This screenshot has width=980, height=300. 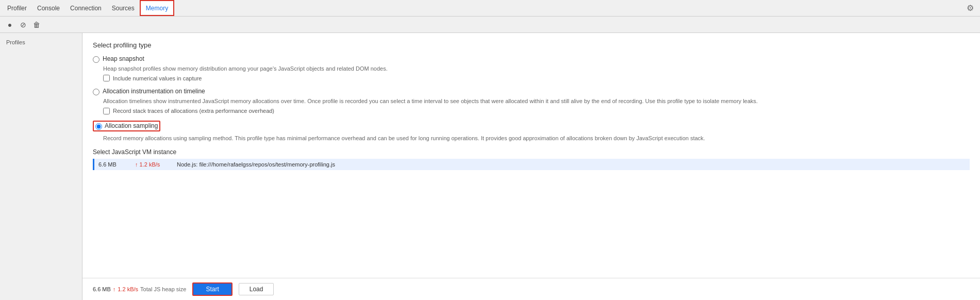 I want to click on allocation-instrumentation-description: Allocation timelines show instrumented J…, so click(x=536, y=101).